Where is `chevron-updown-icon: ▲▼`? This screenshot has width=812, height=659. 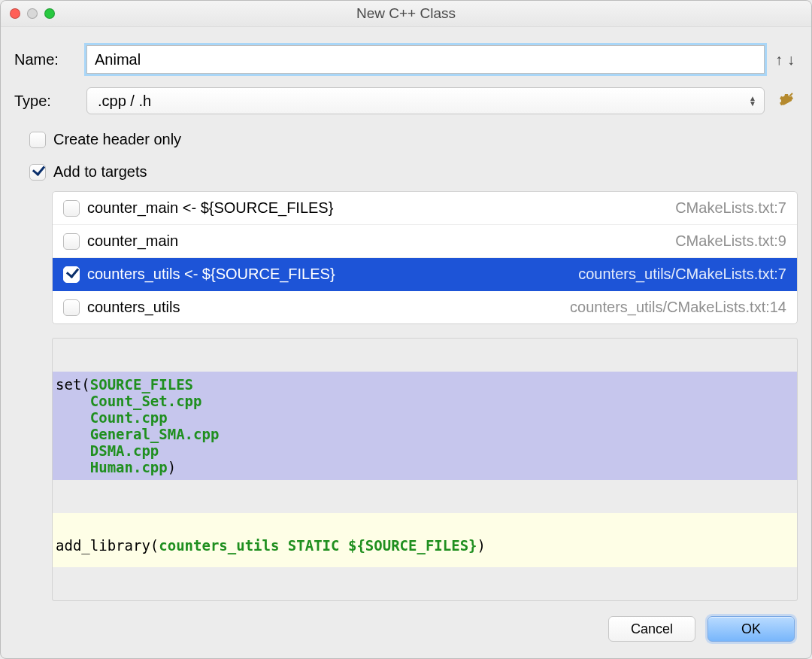
chevron-updown-icon: ▲▼ is located at coordinates (753, 101).